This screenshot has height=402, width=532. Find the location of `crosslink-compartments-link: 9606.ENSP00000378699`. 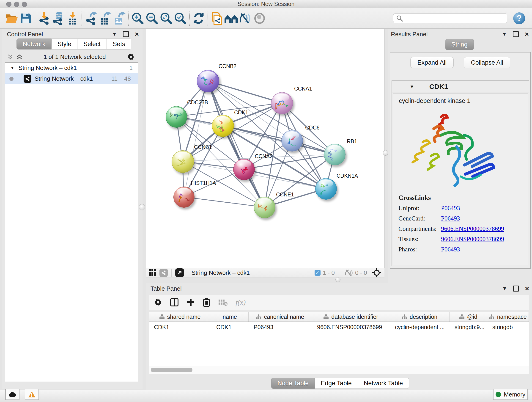

crosslink-compartments-link: 9606.ENSP00000378699 is located at coordinates (473, 229).